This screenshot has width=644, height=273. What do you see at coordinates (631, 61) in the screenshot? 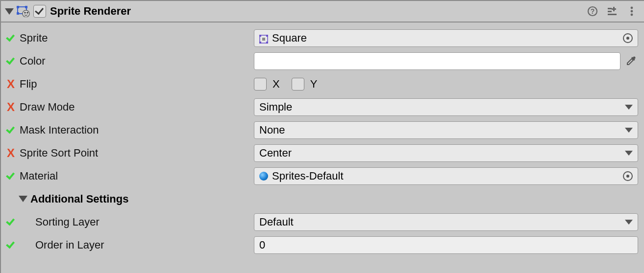
I see `eyedropper-icon` at bounding box center [631, 61].